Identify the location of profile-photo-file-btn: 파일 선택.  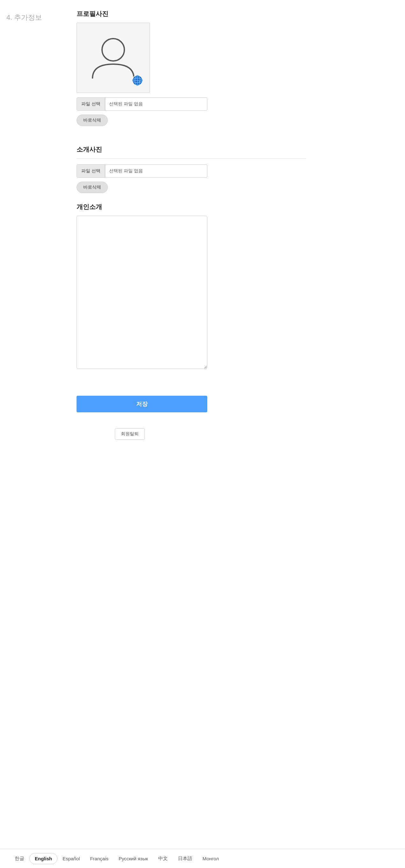
(91, 104).